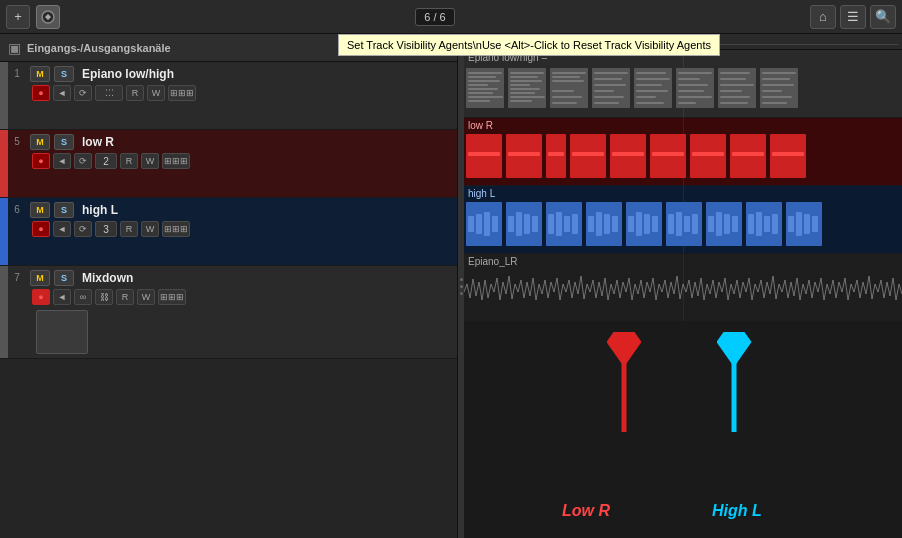  Describe the element at coordinates (108, 278) in the screenshot. I see `track-name-mixdown: Mixdown` at that location.